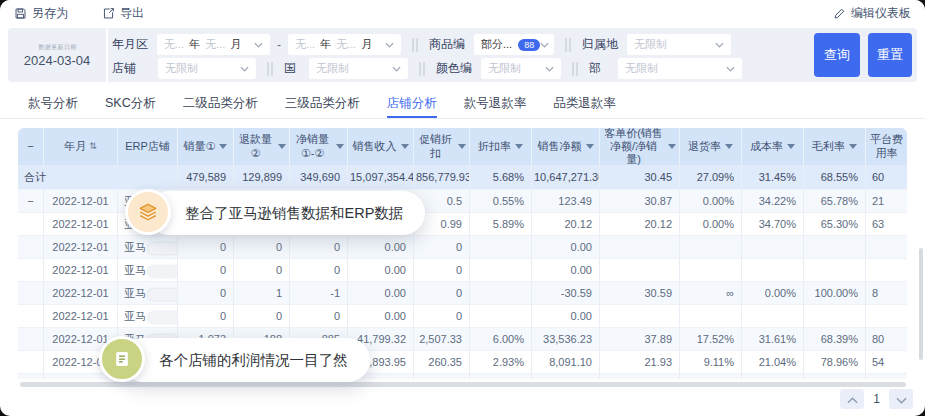 The height and width of the screenshot is (416, 925). What do you see at coordinates (98, 177) in the screenshot?
I see `total-label: 合计` at bounding box center [98, 177].